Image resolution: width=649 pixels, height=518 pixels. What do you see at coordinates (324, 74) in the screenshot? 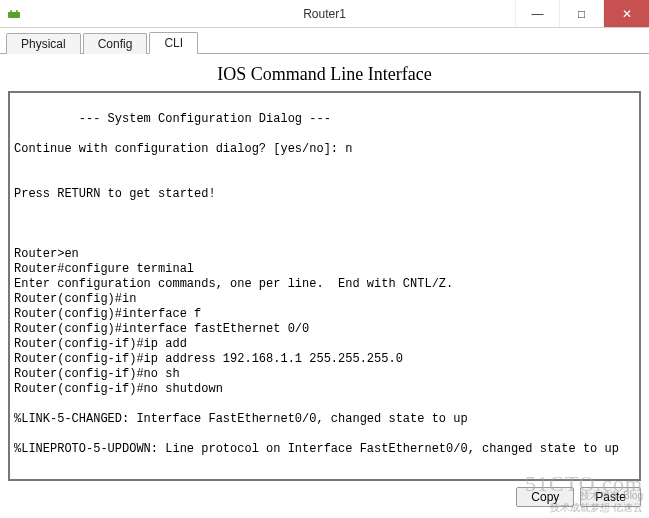
I see `cli-heading: IOS Command Line Interface` at bounding box center [324, 74].